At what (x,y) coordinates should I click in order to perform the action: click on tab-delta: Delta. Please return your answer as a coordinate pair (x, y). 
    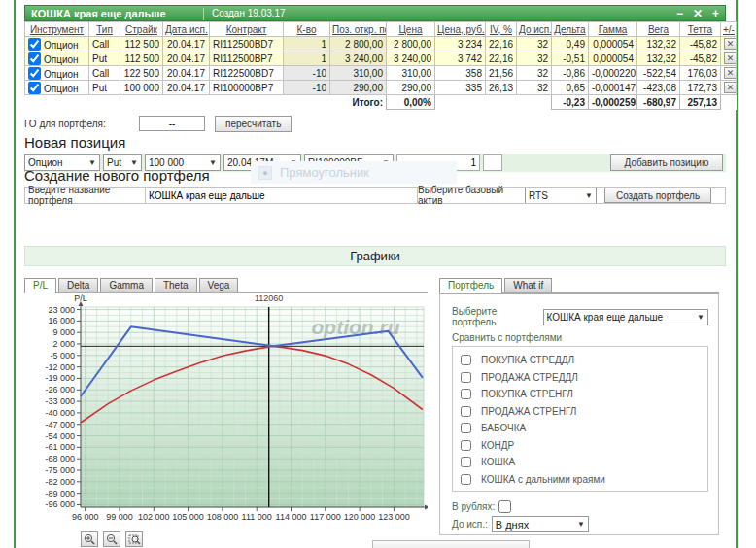
    Looking at the image, I should click on (78, 286).